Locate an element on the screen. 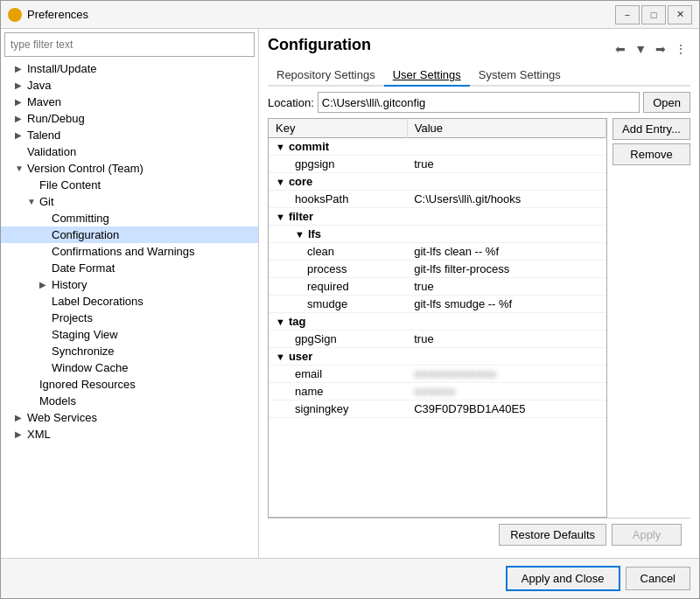  tree-item-xml: ▶XML is located at coordinates (130, 434).